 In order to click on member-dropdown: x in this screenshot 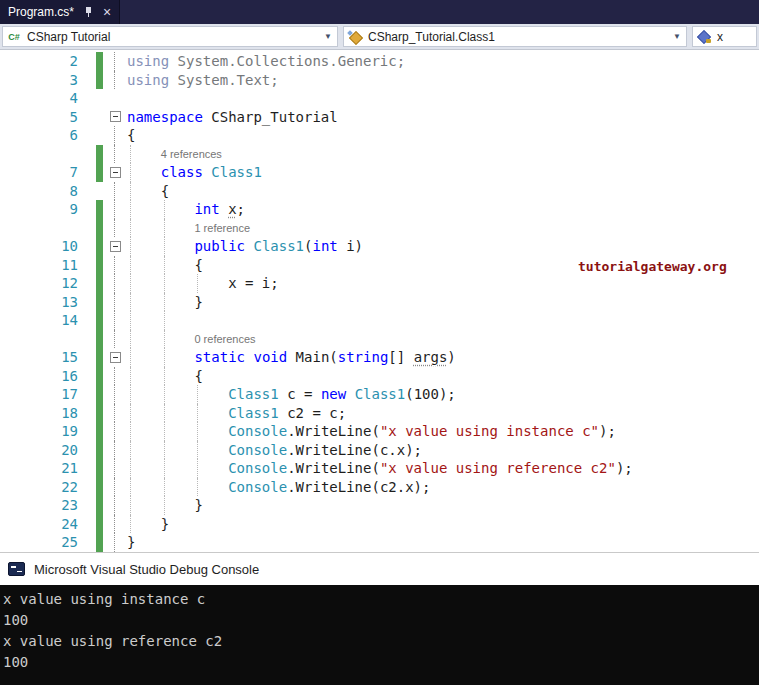, I will do `click(724, 36)`.